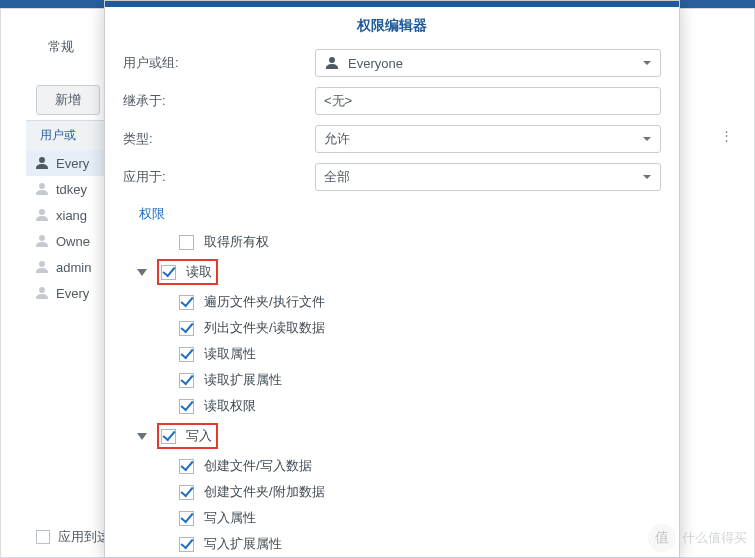 The height and width of the screenshot is (558, 755). Describe the element at coordinates (488, 139) in the screenshot. I see `select-type: 允许` at that location.